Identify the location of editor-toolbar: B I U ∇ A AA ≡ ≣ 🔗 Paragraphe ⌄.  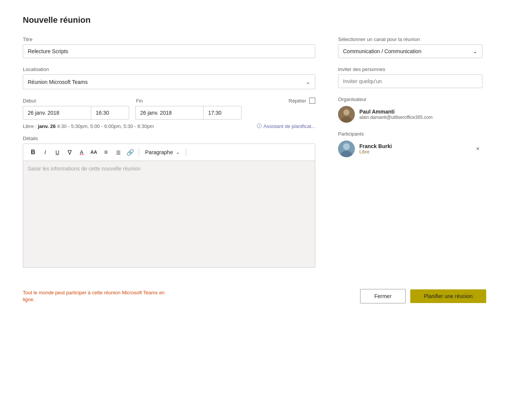
(169, 153).